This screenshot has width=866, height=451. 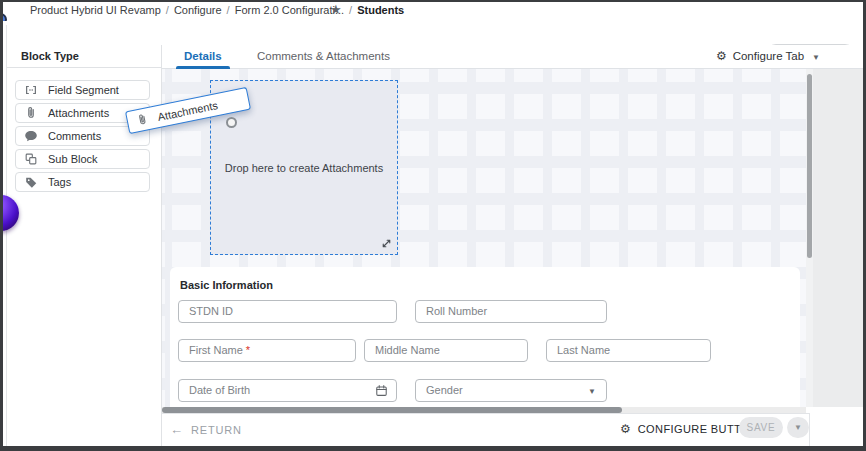 What do you see at coordinates (248, 350) in the screenshot?
I see `required-asterisk: *` at bounding box center [248, 350].